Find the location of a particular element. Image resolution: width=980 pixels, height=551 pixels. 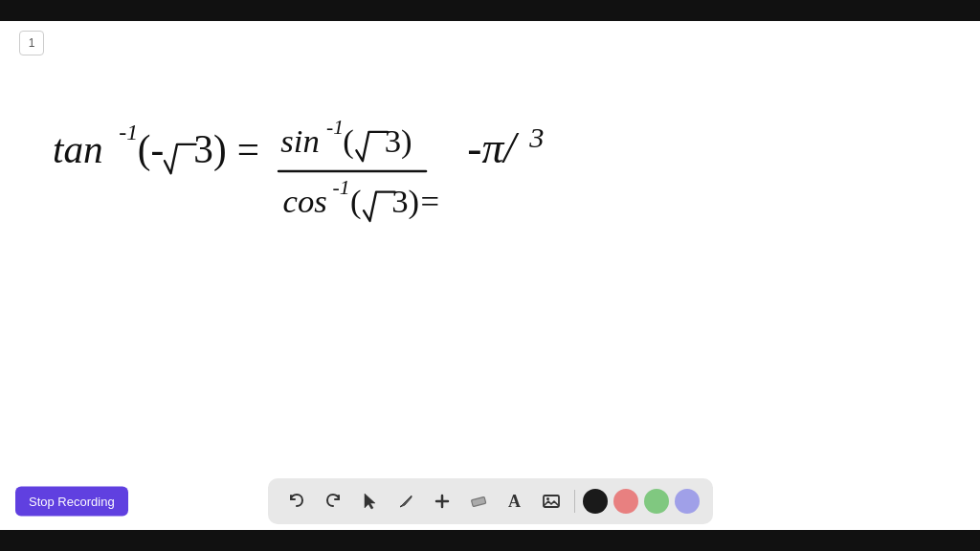

stop-recording-button: Stop Recording is located at coordinates (72, 501).